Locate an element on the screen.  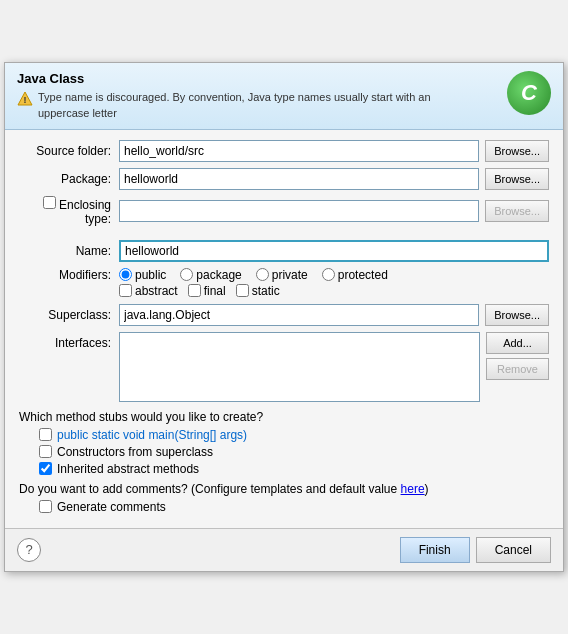
dialog-header: Java Class ! Type name is discouraged. B… is located at coordinates (284, 96).